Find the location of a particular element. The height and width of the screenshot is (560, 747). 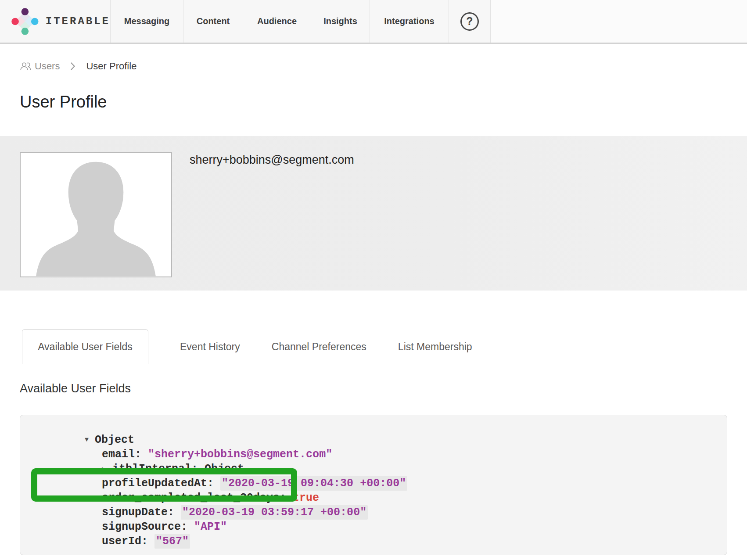

top-nav: ITERABLE Messaging Content Audience Insi… is located at coordinates (374, 22).